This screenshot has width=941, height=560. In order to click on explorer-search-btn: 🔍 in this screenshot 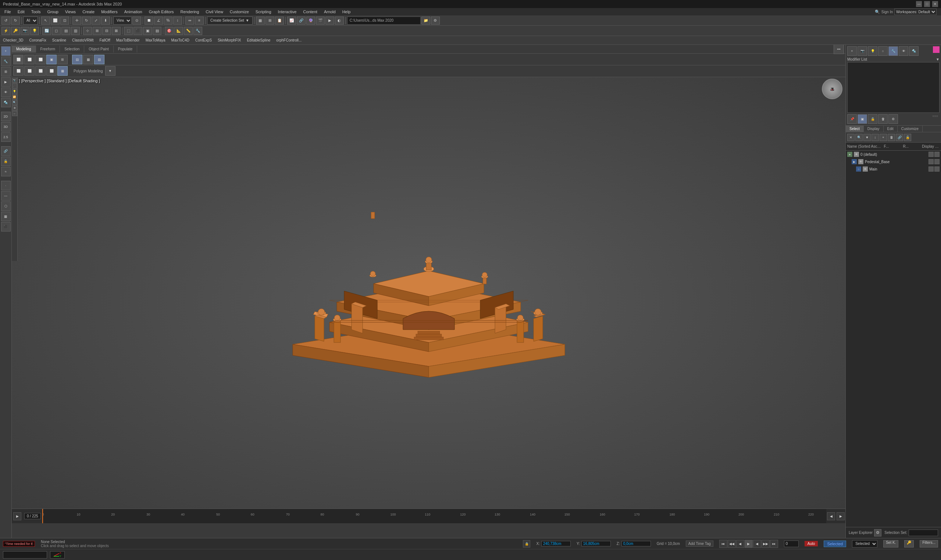, I will do `click(859, 137)`.